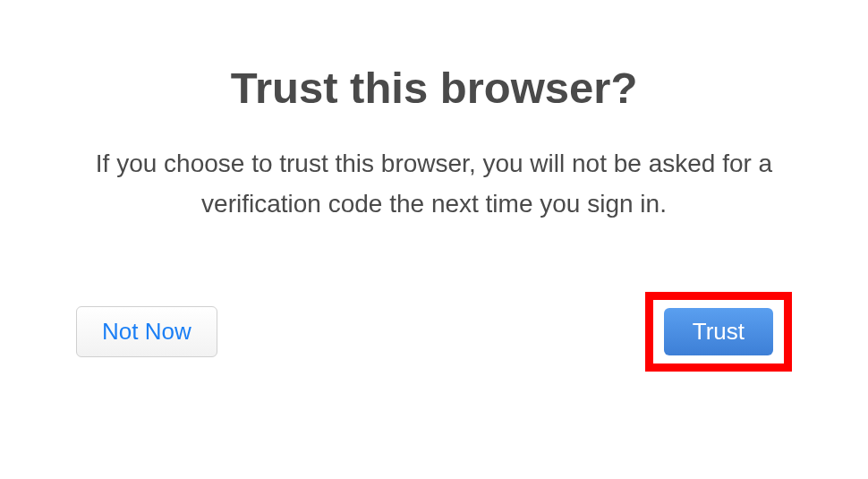  What do you see at coordinates (719, 331) in the screenshot?
I see `highlight-box: Trust` at bounding box center [719, 331].